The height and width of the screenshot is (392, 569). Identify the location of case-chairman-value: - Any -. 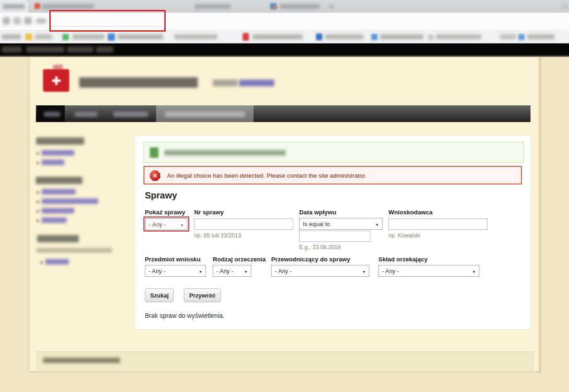
(283, 271).